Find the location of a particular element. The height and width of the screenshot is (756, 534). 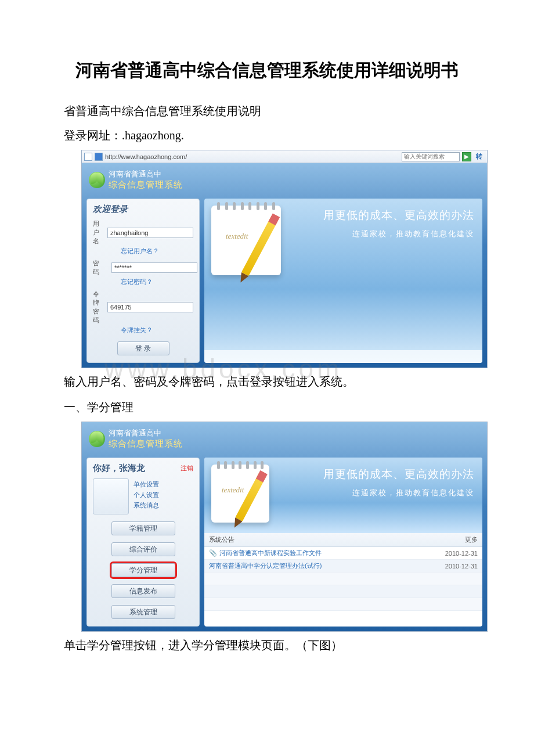

announcement-row: 📎河南省普通高中新课程实验工作文件 2010-12-31 is located at coordinates (344, 553).